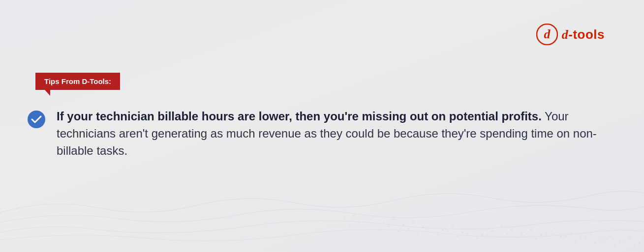 The image size is (644, 252). I want to click on svg-text: d, so click(547, 34).